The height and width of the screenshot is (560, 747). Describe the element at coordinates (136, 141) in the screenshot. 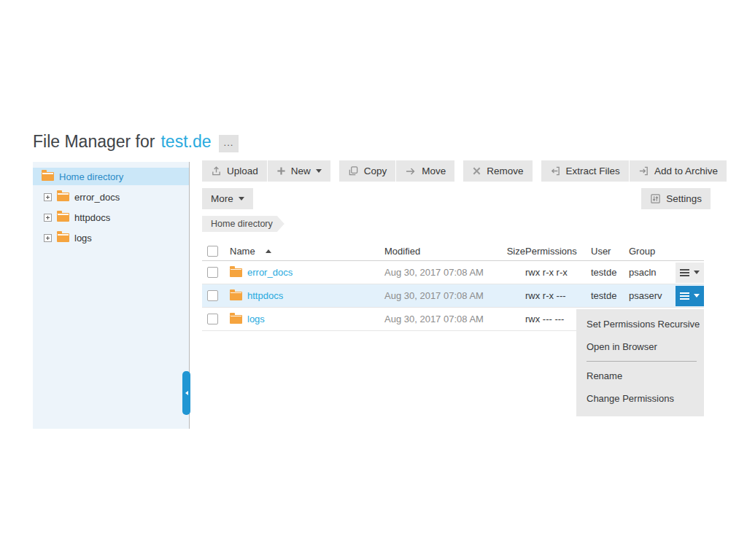

I see `title-row: File Manager for test.de ...` at that location.